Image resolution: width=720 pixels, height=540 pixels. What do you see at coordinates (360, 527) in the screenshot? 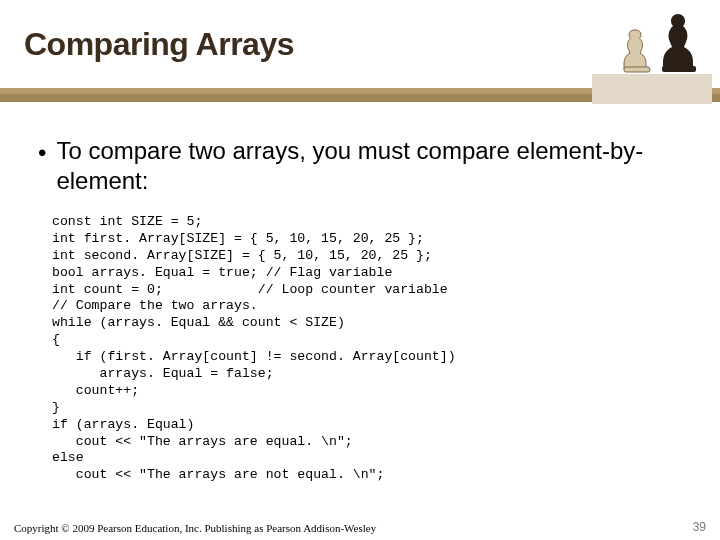
I see `slide-footer: Copyright © 2009 Pearson Education, Inc.…` at bounding box center [360, 527].